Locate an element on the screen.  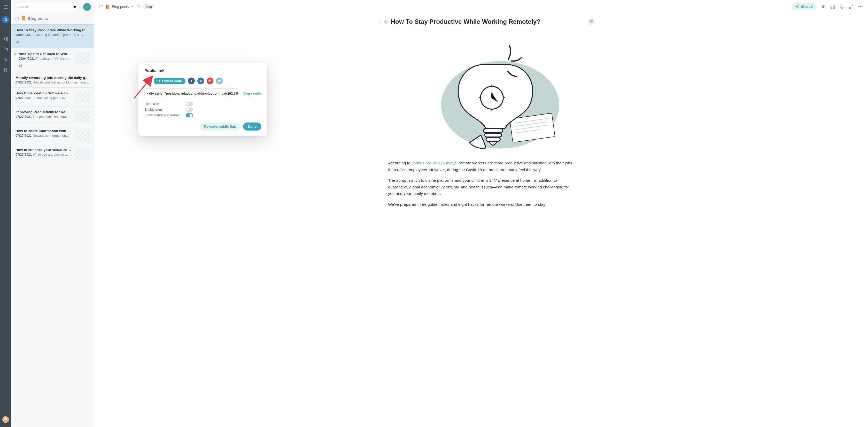
twitter-share-button is located at coordinates (219, 81).